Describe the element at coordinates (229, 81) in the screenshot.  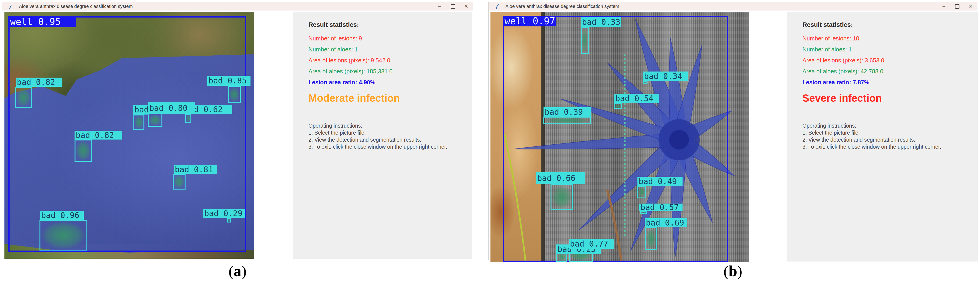
I see `lesion-label: bad 0.85` at that location.